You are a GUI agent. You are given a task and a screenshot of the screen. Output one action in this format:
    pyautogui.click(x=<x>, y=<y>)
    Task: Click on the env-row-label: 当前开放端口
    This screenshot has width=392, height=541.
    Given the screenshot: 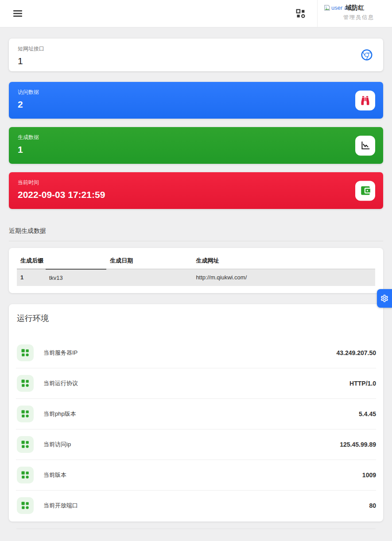 What is the action you would take?
    pyautogui.click(x=206, y=506)
    